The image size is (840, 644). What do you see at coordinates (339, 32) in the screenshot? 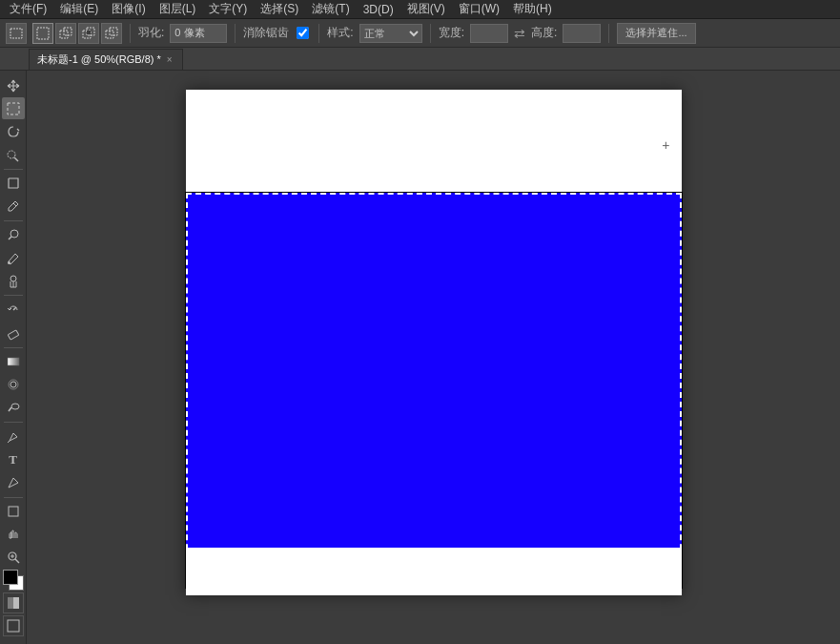
I see `style-label: 样式:` at bounding box center [339, 32].